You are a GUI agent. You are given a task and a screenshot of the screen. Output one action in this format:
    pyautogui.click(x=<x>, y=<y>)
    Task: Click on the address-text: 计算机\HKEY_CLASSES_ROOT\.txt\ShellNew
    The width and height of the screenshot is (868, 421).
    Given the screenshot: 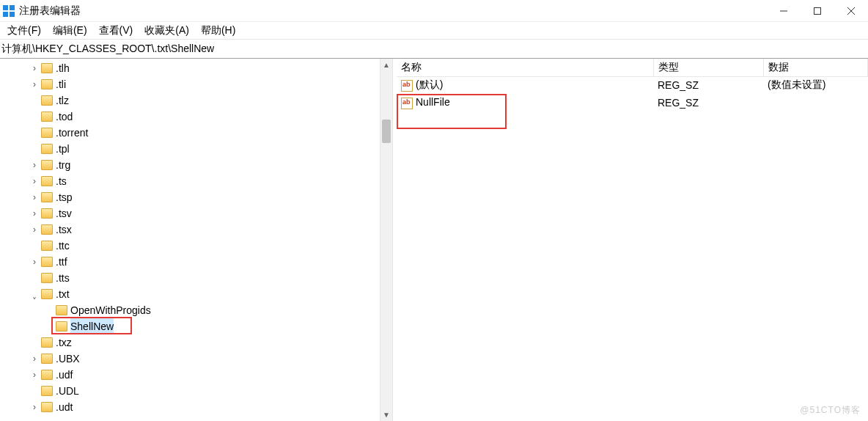 What is the action you would take?
    pyautogui.click(x=108, y=49)
    